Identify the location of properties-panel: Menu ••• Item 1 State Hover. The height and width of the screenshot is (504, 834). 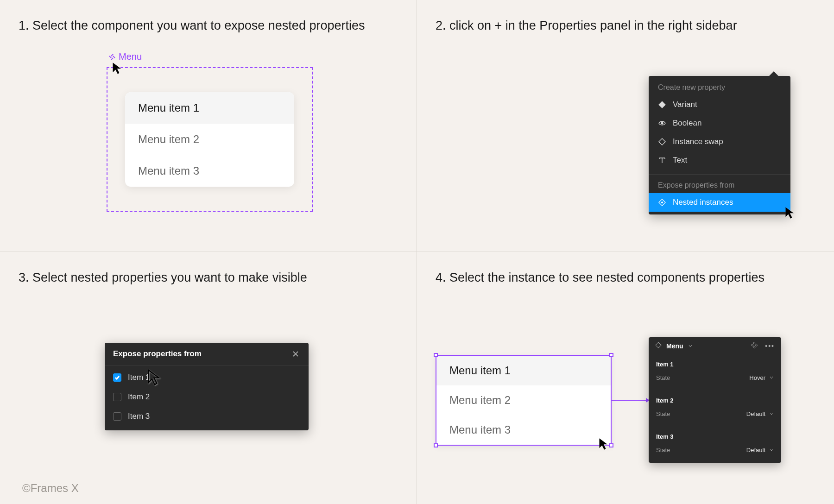
(715, 400).